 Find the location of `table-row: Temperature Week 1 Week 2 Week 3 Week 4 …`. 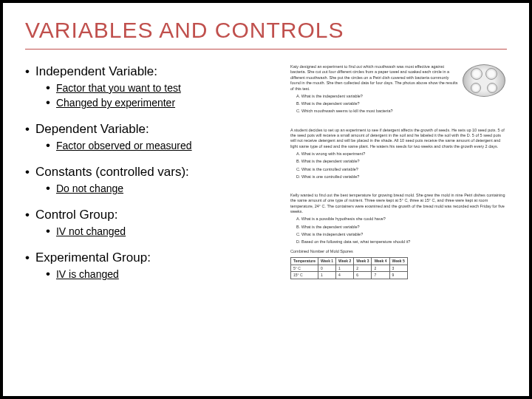

table-row: Temperature Week 1 Week 2 Week 3 Week 4 … is located at coordinates (349, 262).